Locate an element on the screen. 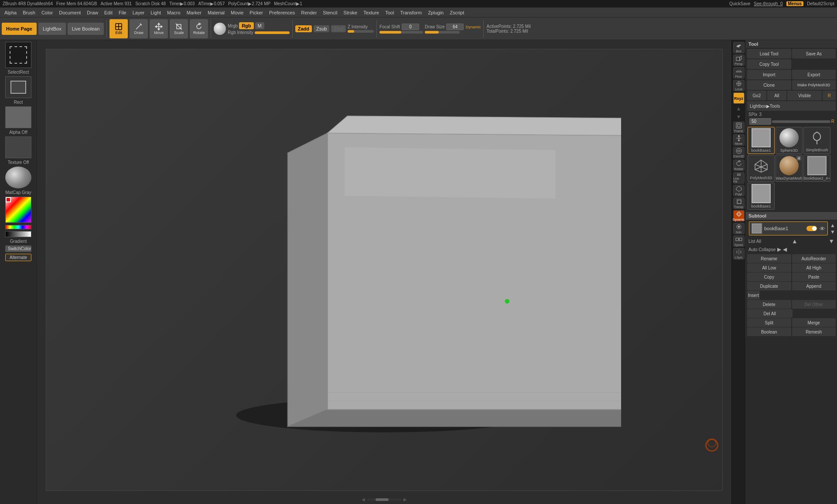 The height and width of the screenshot is (504, 837). remesh-btn: Remesh is located at coordinates (814, 332).